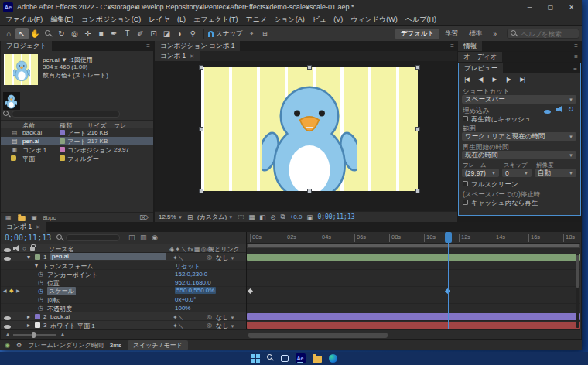  I want to click on pen-tool-icon: ✒, so click(115, 34).